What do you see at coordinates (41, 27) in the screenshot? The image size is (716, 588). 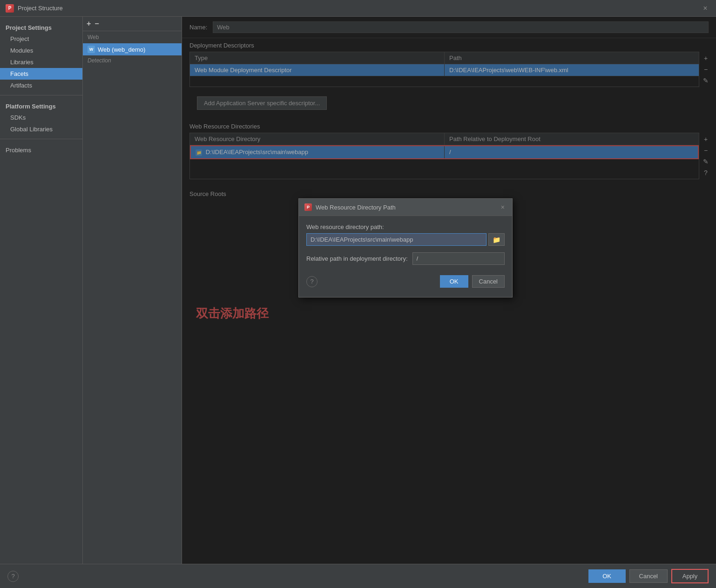 I see `project-settings-label: Project Settings` at bounding box center [41, 27].